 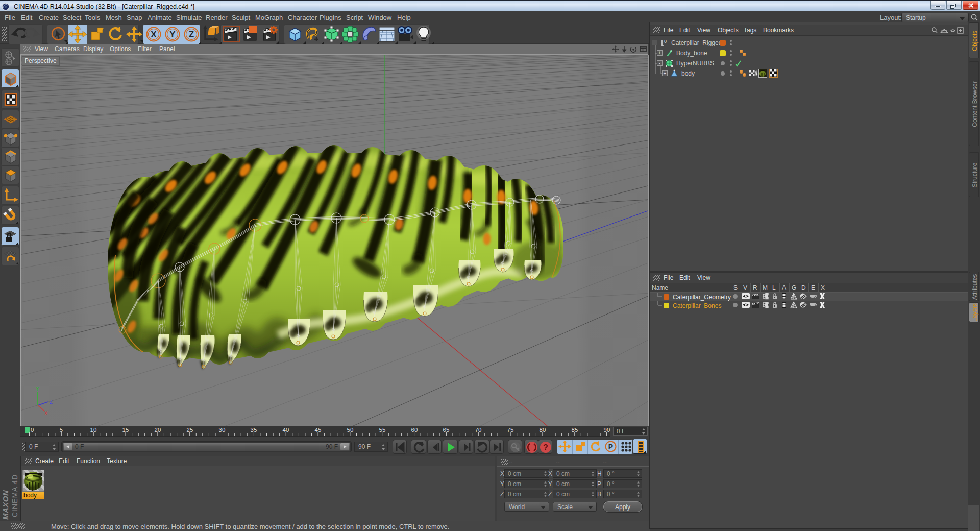 What do you see at coordinates (607, 430) in the screenshot?
I see `svg-text: 90` at bounding box center [607, 430].